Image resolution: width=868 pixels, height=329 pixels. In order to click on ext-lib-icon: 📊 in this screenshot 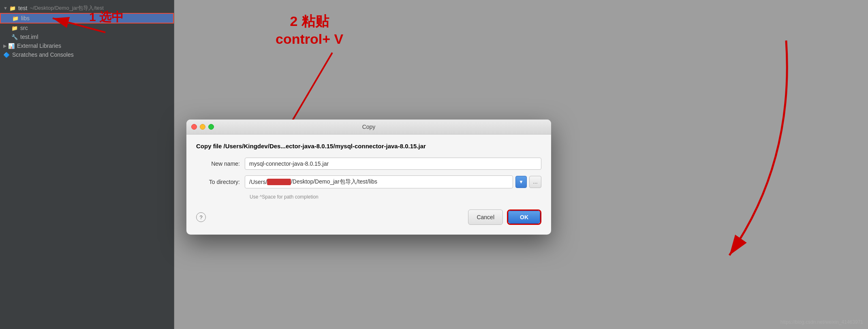, I will do `click(11, 46)`.